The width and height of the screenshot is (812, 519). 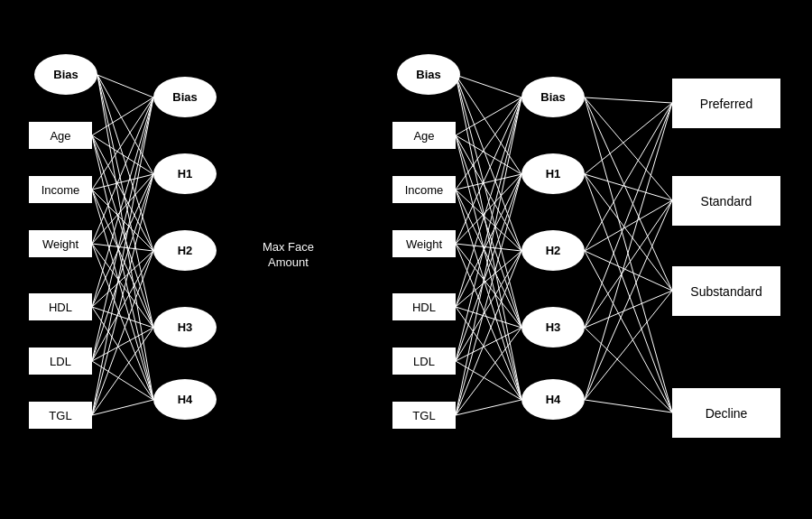 I want to click on c6-decline-label: Decline, so click(x=727, y=413).